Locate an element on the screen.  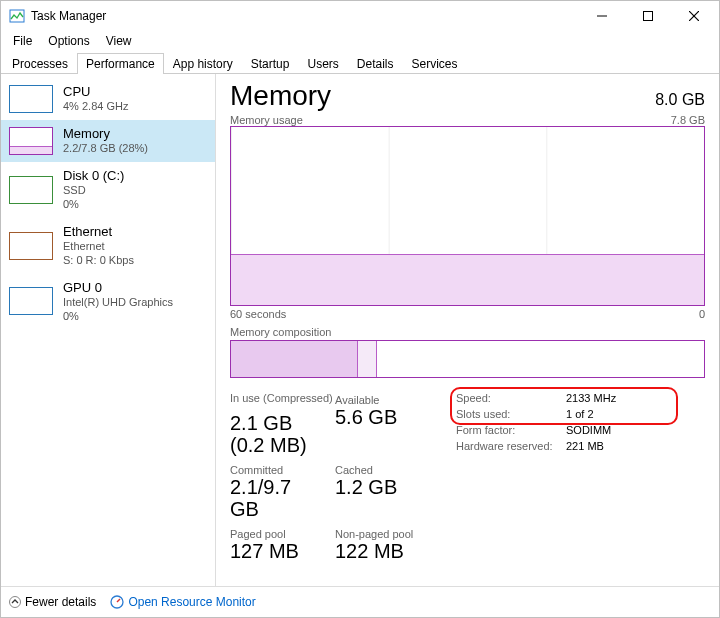
titlebar: Task Manager is located at coordinates (360, 16).